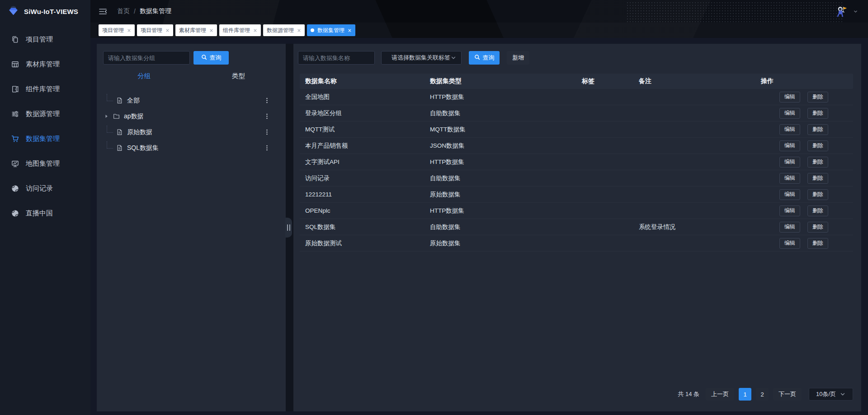  What do you see at coordinates (211, 58) in the screenshot?
I see `group-search-button: 查询` at bounding box center [211, 58].